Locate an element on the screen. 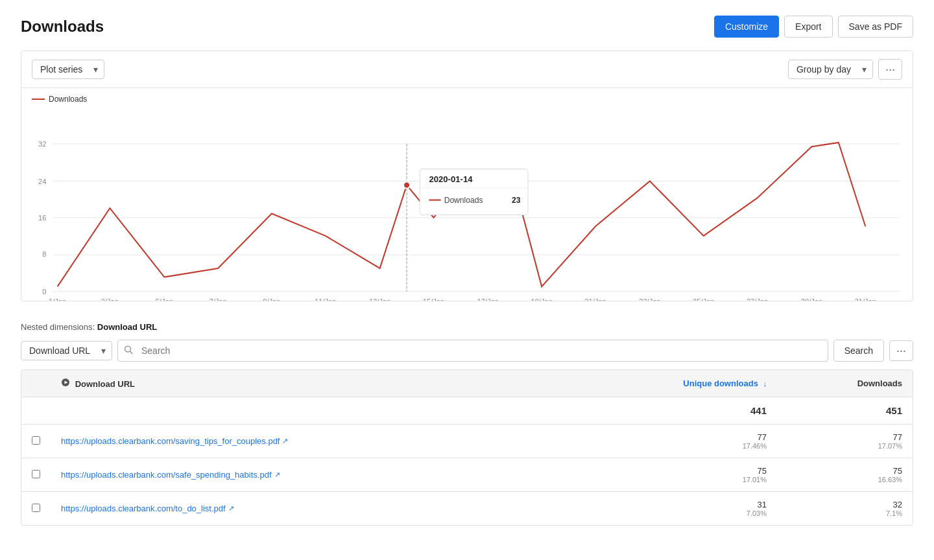 This screenshot has height=560, width=934. dimension-select: Download URL is located at coordinates (66, 351).